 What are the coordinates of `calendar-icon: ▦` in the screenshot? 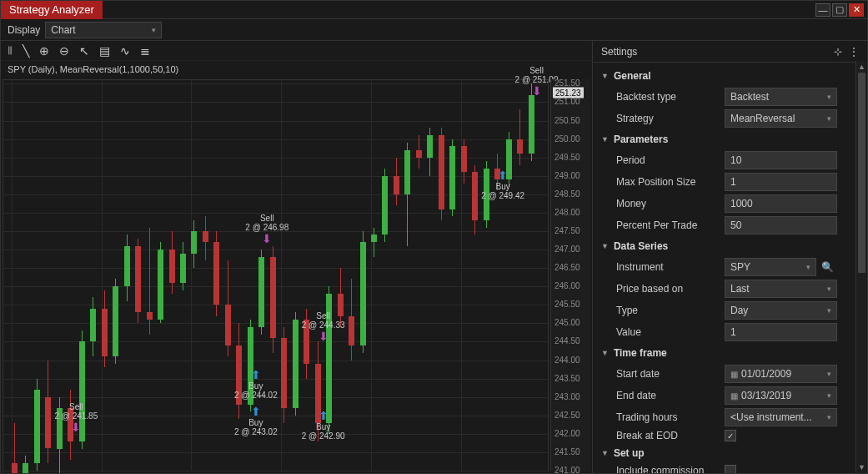 It's located at (734, 396).